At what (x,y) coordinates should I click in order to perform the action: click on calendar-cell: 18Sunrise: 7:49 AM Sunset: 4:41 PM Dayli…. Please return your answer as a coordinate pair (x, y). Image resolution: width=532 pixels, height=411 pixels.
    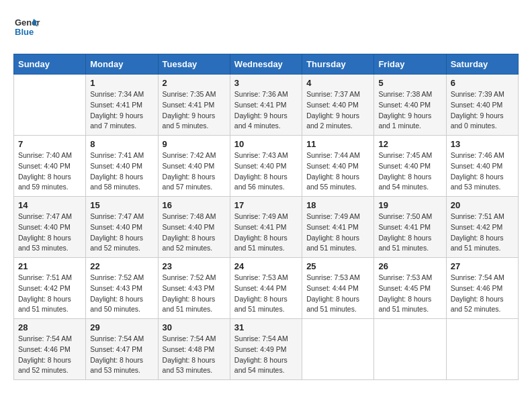
    Looking at the image, I should click on (339, 227).